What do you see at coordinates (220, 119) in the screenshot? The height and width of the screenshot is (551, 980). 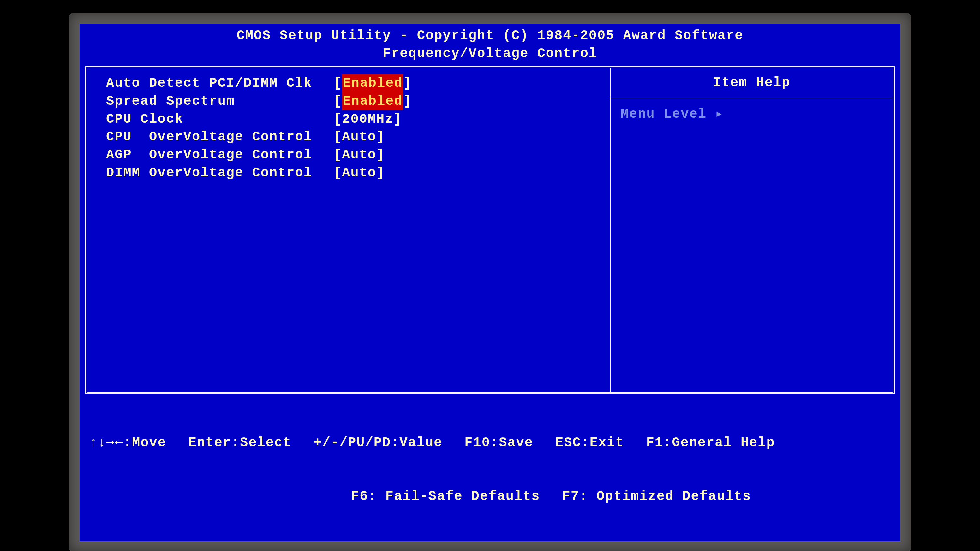 I see `setting-label: CPU Clock` at bounding box center [220, 119].